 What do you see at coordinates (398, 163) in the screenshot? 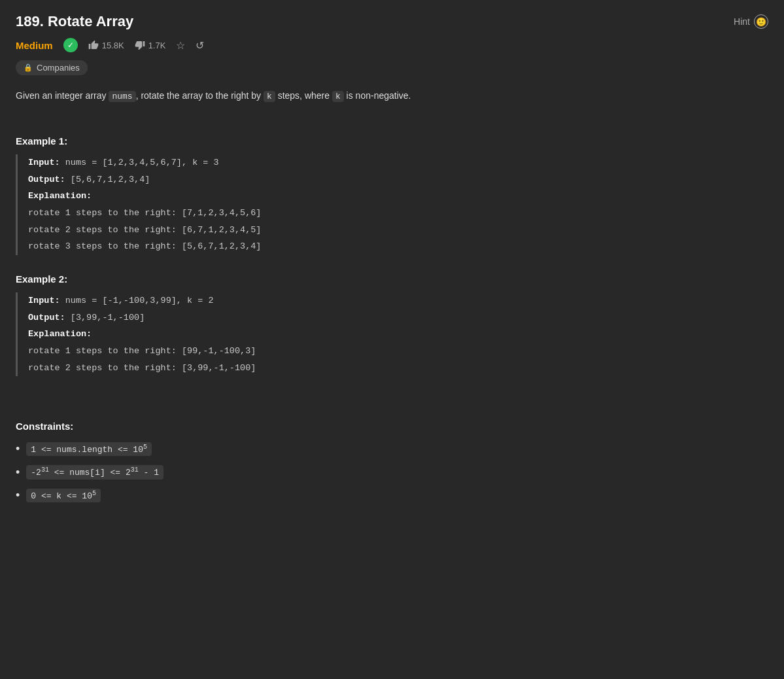
I see `example-1-input: Input: nums = [1,2,3,4,5,6,7], k = 3` at bounding box center [398, 163].